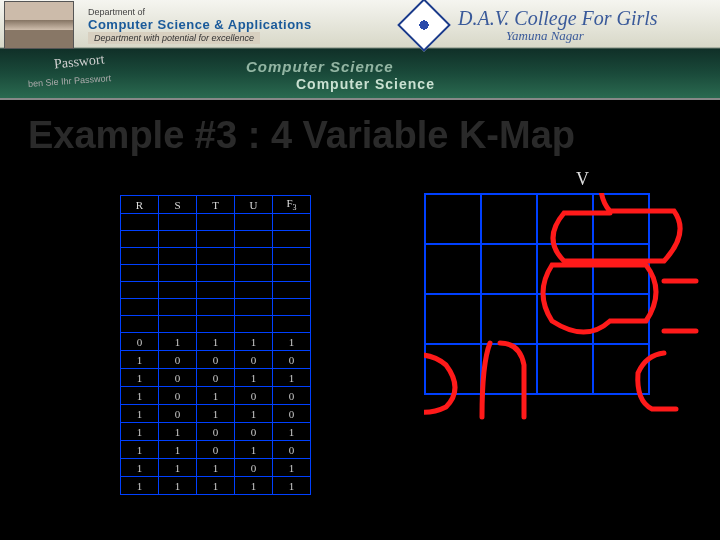  What do you see at coordinates (200, 26) in the screenshot?
I see `department-block: Department of Computer Science & Applica…` at bounding box center [200, 26].